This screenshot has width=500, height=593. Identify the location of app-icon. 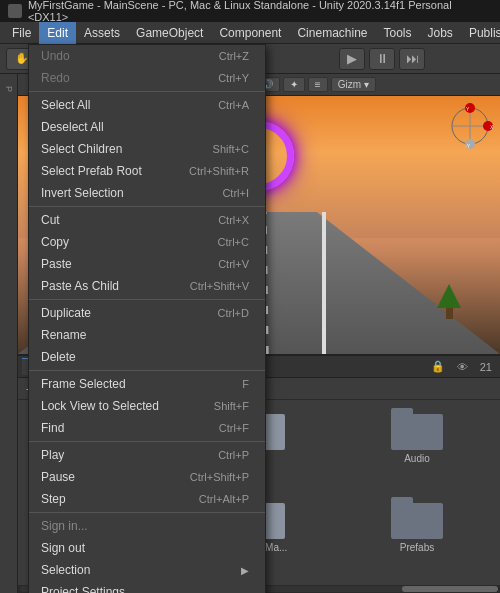
(15, 11).